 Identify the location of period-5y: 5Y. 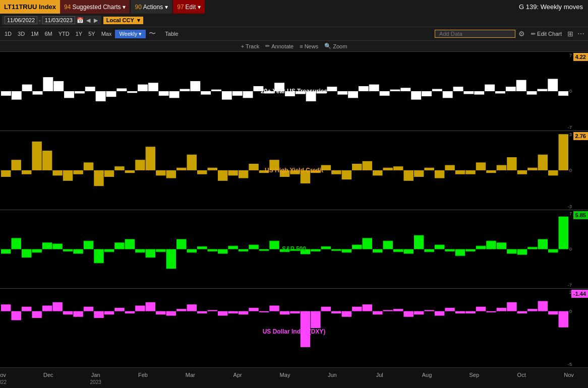
(92, 34).